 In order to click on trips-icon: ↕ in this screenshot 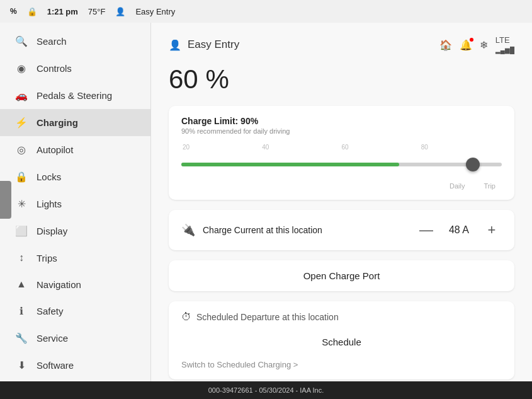, I will do `click(21, 258)`.